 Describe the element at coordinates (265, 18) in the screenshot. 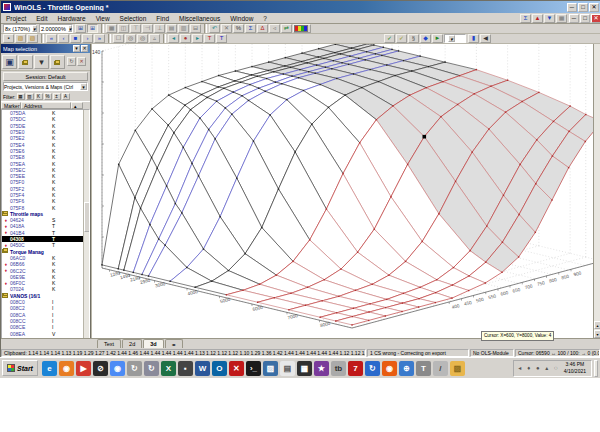

I see `menu-item-help: ?` at that location.